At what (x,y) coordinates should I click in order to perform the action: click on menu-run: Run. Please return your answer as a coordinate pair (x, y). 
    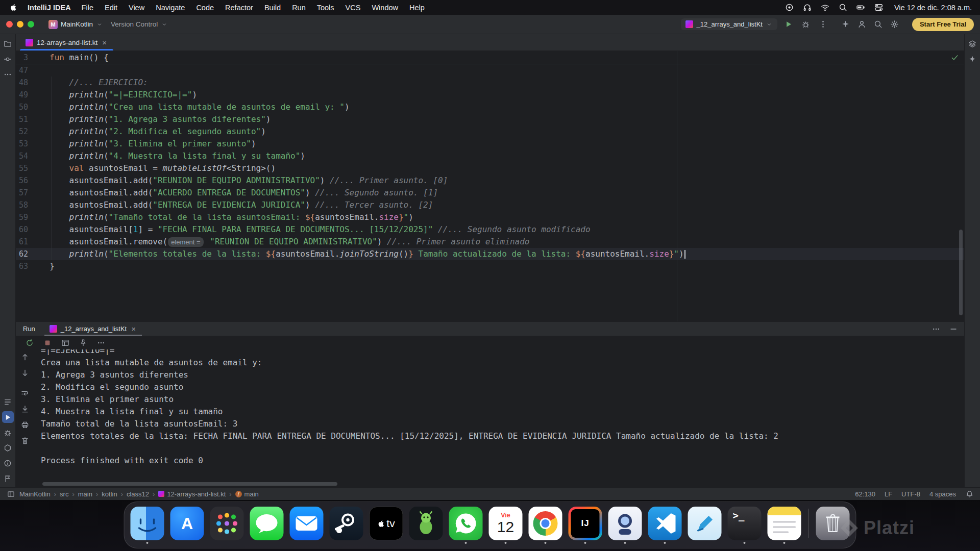
    Looking at the image, I should click on (299, 8).